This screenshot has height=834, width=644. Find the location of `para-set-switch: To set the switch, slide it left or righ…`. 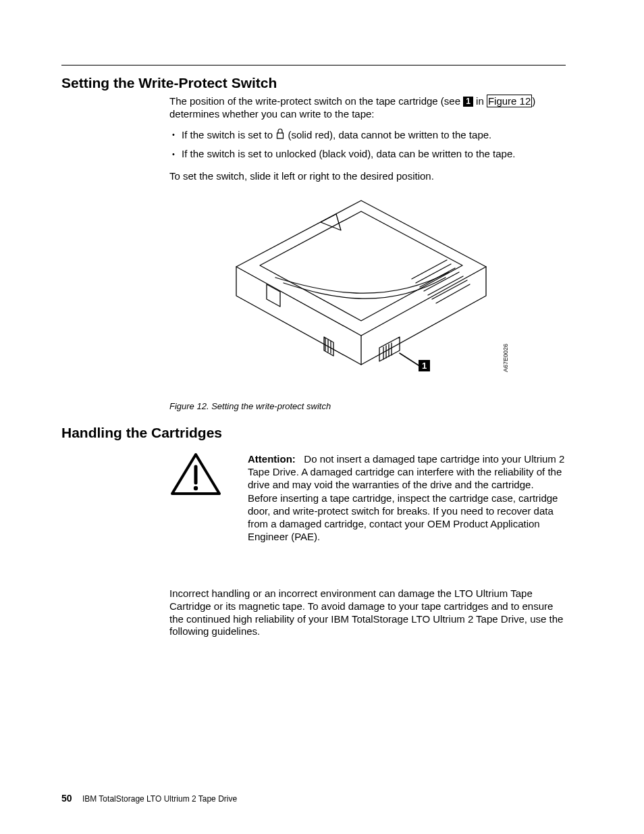

para-set-switch: To set the switch, slide it left or righ… is located at coordinates (367, 177).